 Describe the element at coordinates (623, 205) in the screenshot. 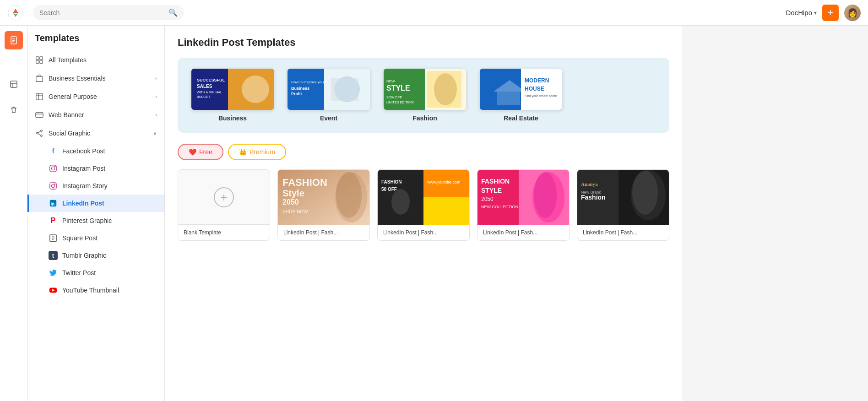

I see `template-fashion4: Ananya New Brand Fashion LinkedIn Post |…` at that location.